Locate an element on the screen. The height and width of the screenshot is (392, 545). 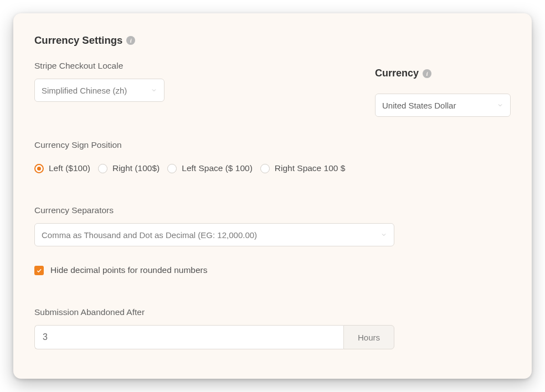
sign-position-option-label: Right (100$) is located at coordinates (136, 168).